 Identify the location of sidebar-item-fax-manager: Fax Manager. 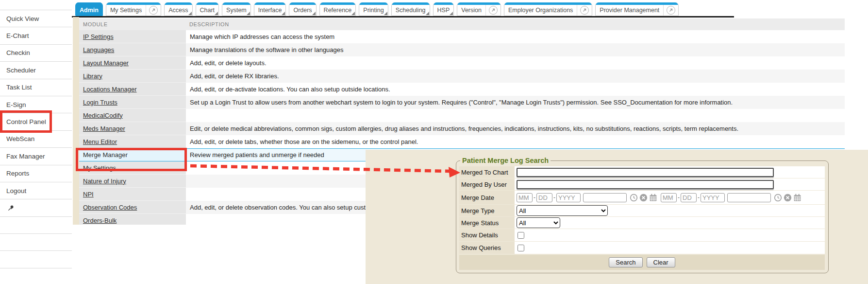
(36, 157).